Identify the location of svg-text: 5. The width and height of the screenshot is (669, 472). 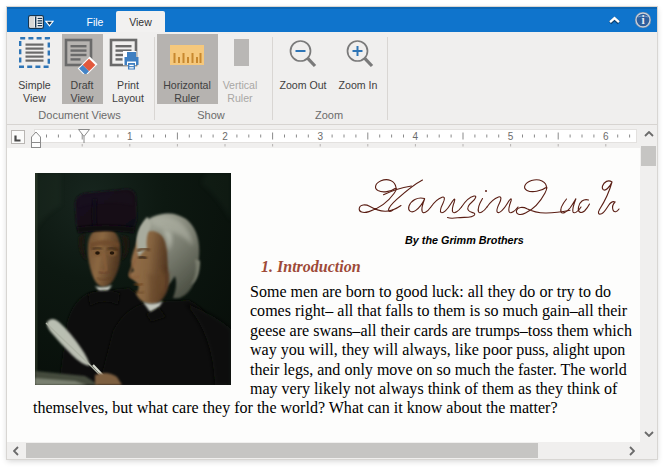
(511, 136).